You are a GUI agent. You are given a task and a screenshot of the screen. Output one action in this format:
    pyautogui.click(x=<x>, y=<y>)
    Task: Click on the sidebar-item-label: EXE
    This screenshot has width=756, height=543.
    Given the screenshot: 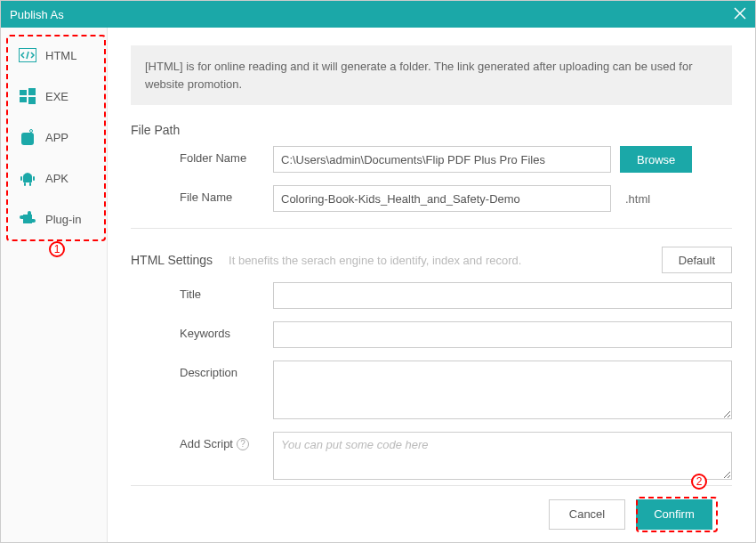 What is the action you would take?
    pyautogui.click(x=57, y=96)
    